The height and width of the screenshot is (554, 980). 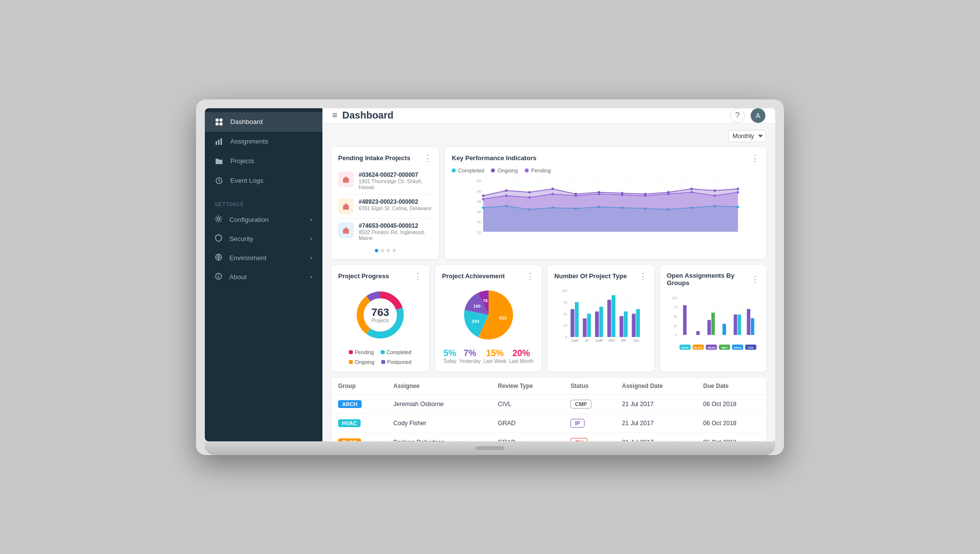 I want to click on topbar: ≡ Dashboard ? A, so click(x=549, y=116).